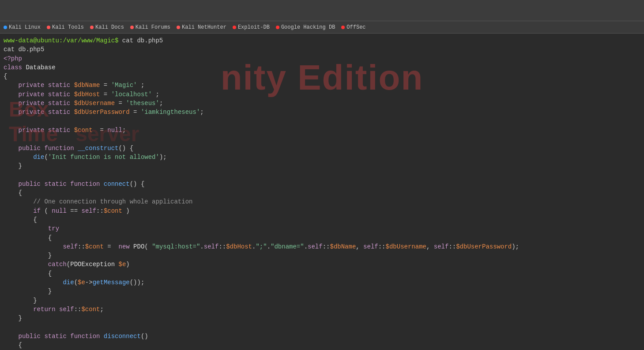 The image size is (644, 350). Describe the element at coordinates (234, 27) in the screenshot. I see `bookmark-dot-exploitdb` at that location.